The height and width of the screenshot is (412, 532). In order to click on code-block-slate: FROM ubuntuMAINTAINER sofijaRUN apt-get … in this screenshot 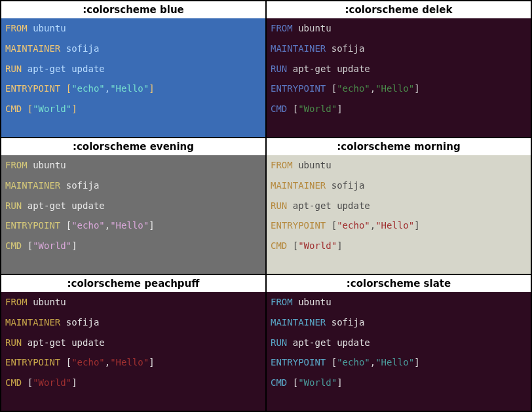, I will do `click(398, 351)`.